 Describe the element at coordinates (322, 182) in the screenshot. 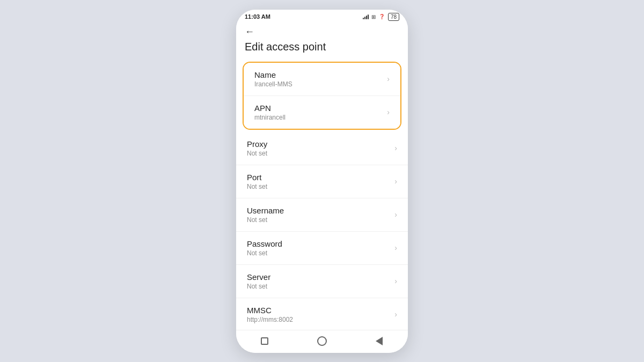

I see `settings-item-port: Port Not set ›` at that location.